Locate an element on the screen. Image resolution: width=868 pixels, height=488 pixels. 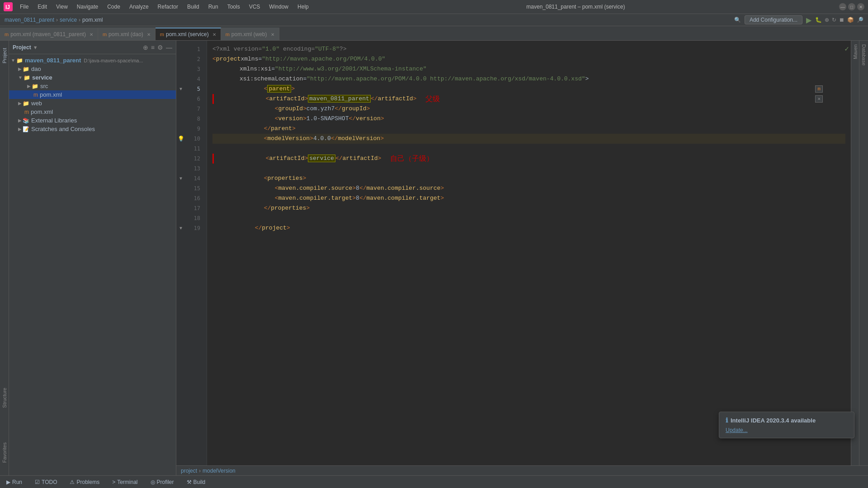
fold-5-icon: ▼ is located at coordinates (181, 89).